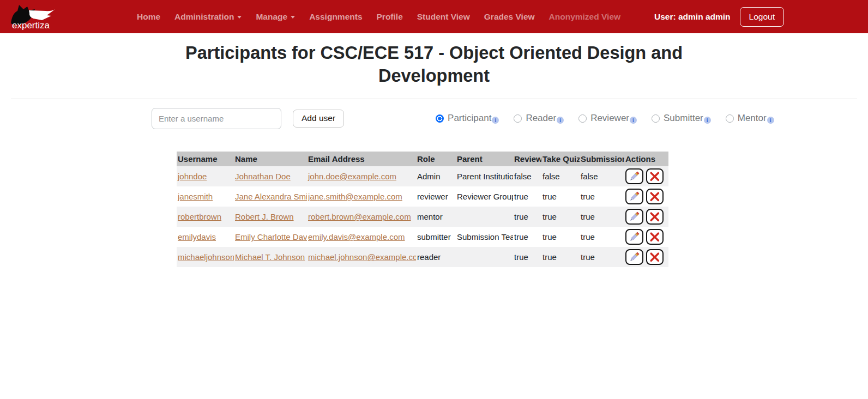 This screenshot has height=399, width=868. I want to click on email-link: john.doe@example.com, so click(352, 177).